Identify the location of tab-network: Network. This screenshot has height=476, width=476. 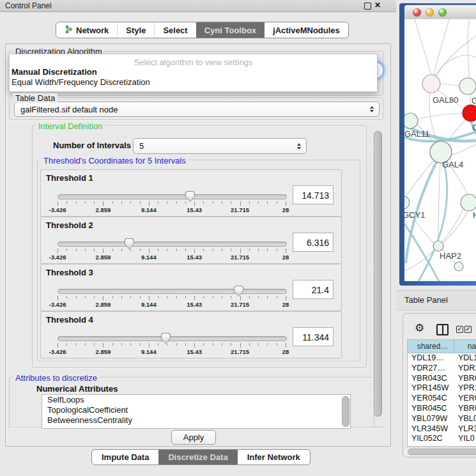
(87, 30).